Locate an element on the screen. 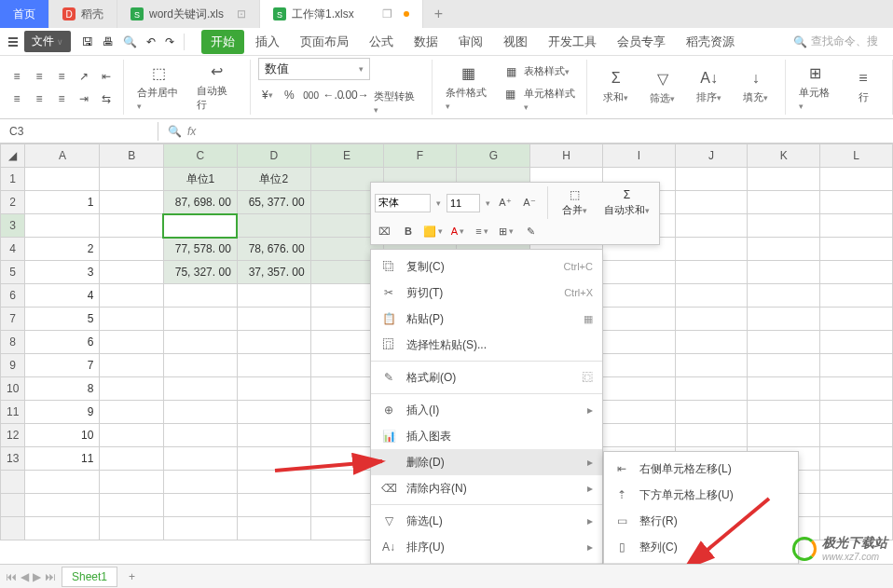 This screenshot has width=893, height=588. col-G: G is located at coordinates (494, 157).